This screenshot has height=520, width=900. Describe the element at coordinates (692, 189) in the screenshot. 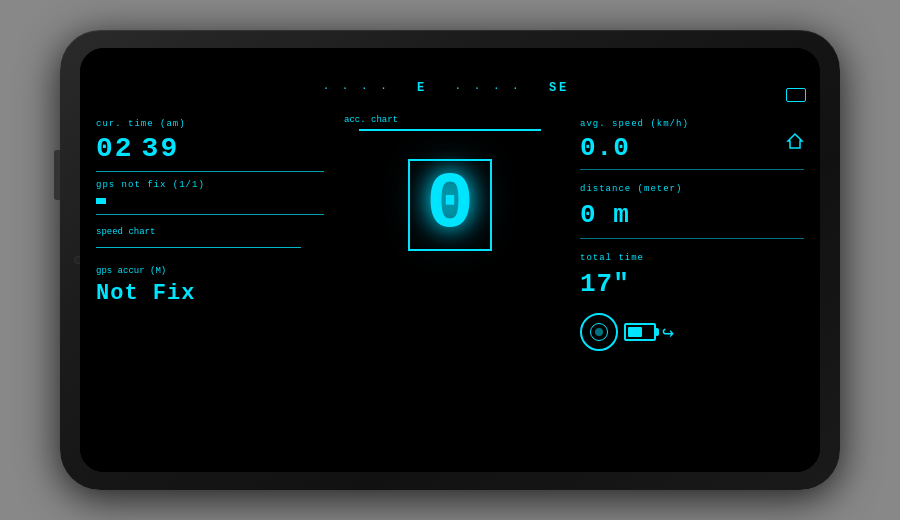

I see `distance-label: distance (meter)` at that location.